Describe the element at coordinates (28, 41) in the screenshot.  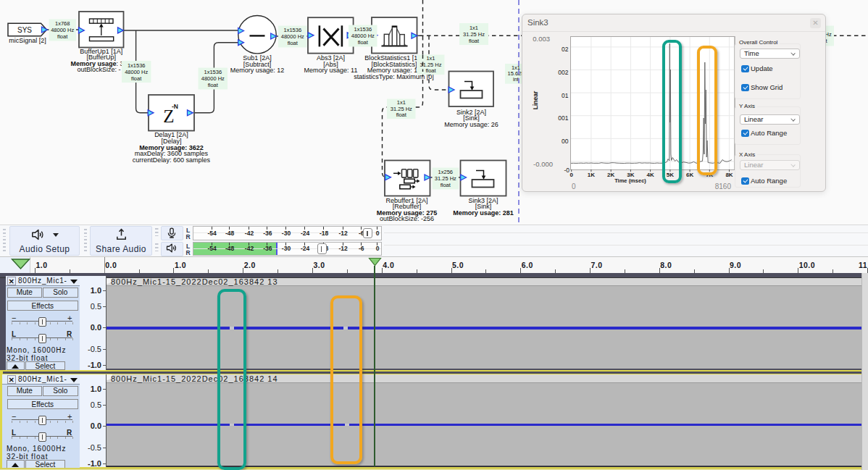
I see `svg-text: micSignal [2]` at that location.